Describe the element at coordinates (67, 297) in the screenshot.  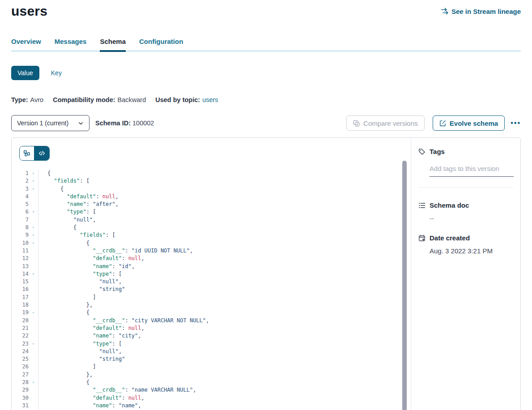
I see `code-text: ]` at that location.